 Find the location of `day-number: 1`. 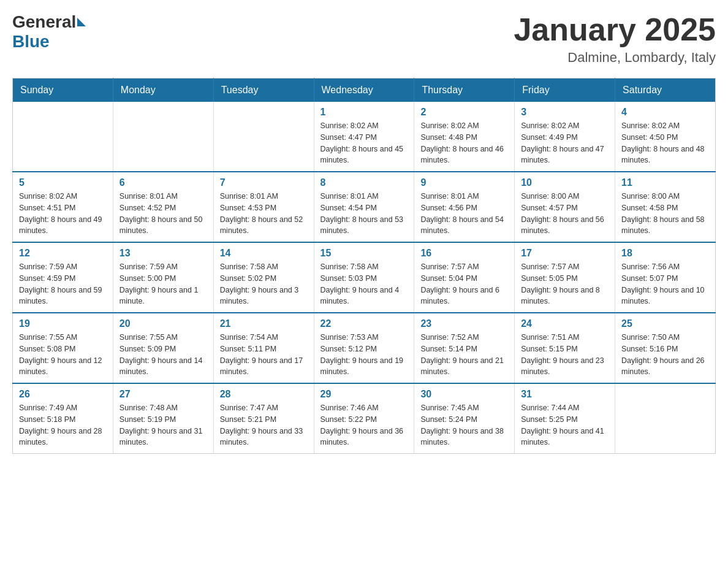

day-number: 1 is located at coordinates (364, 112).